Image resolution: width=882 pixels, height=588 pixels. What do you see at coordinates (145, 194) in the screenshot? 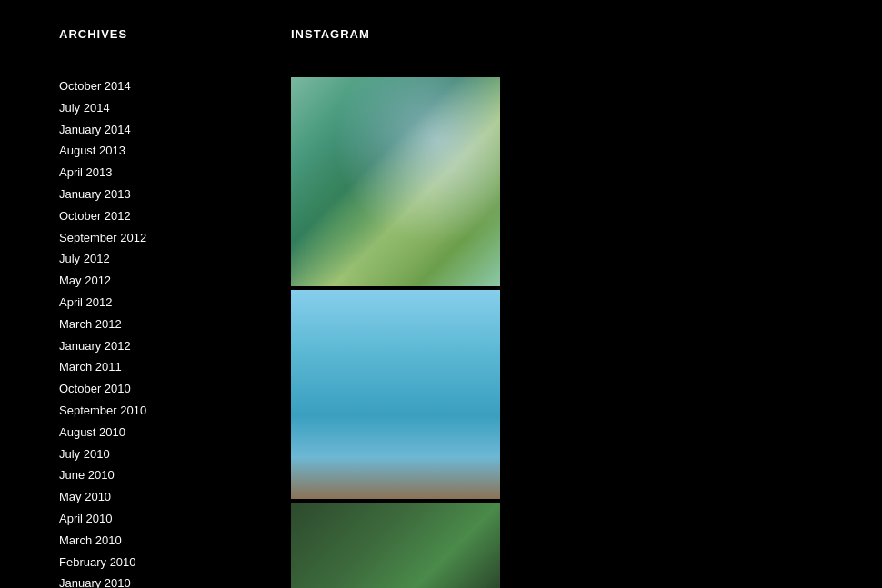
I see `archive-list-item: January 2013` at bounding box center [145, 194].